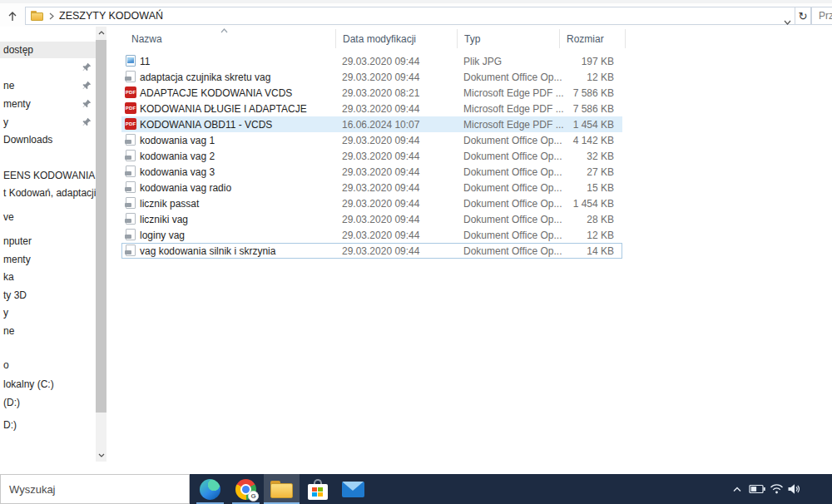 The height and width of the screenshot is (504, 832). Describe the element at coordinates (48, 277) in the screenshot. I see `sidebar-item-label: ka` at that location.